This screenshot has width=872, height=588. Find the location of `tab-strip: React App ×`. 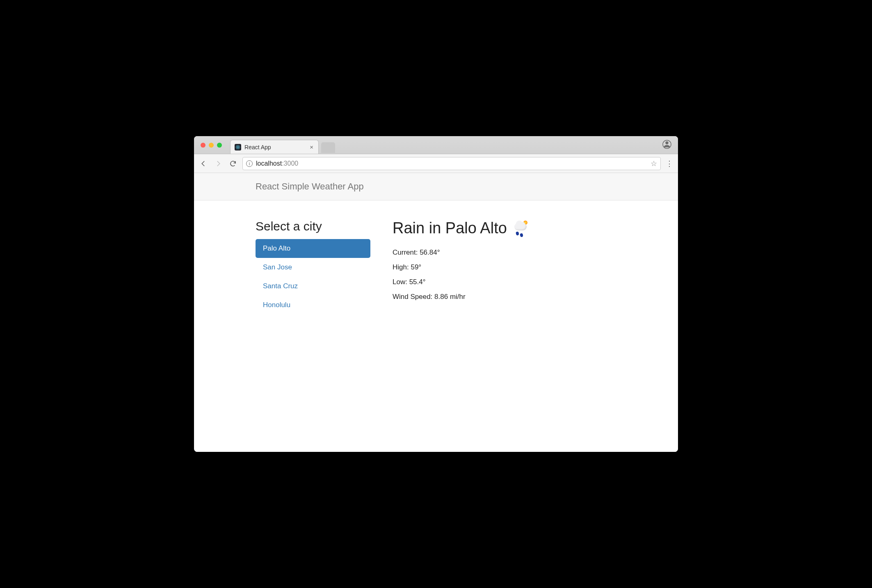

tab-strip: React App × is located at coordinates (436, 145).